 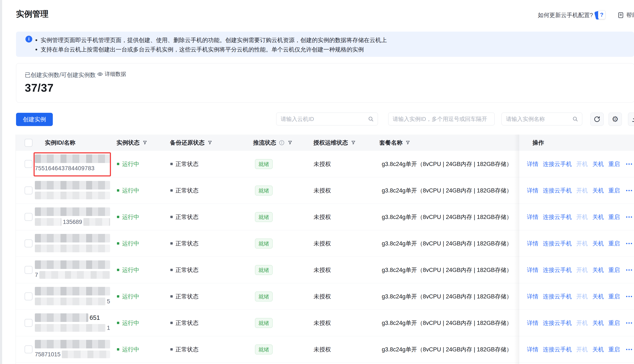 I want to click on help-doc-link: 帮助文档, so click(x=630, y=15).